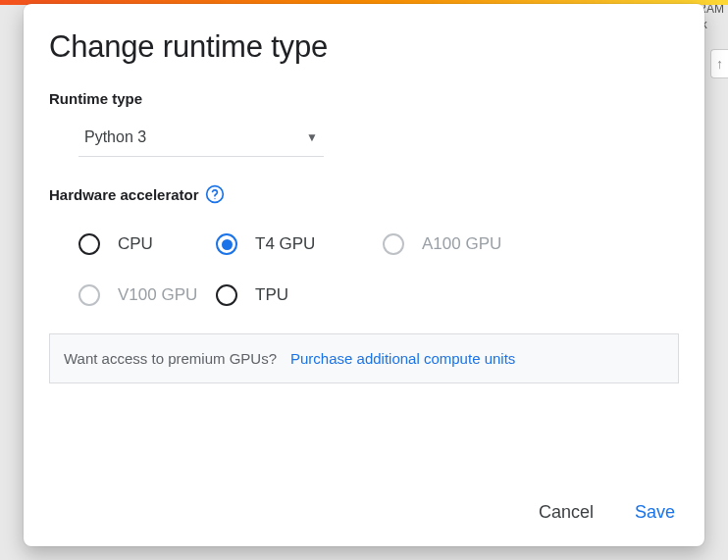 Image resolution: width=728 pixels, height=560 pixels. Describe the element at coordinates (364, 47) in the screenshot. I see `dialog-title: Change runtime type` at that location.